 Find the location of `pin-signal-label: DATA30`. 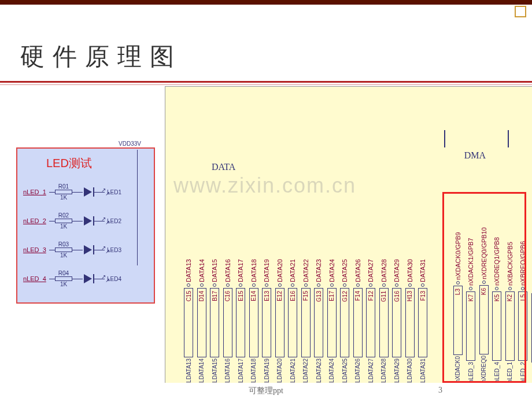

pin-signal-label: DATA30 is located at coordinates (410, 247).